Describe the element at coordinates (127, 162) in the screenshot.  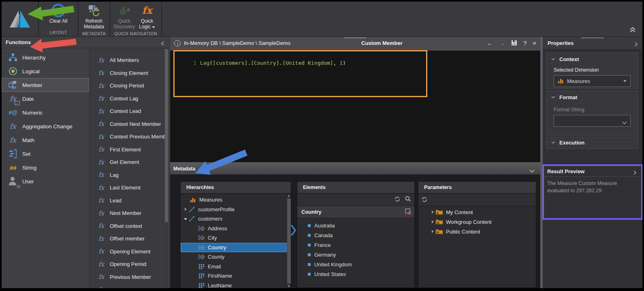
I see `function-list-item: fx Get Element` at that location.